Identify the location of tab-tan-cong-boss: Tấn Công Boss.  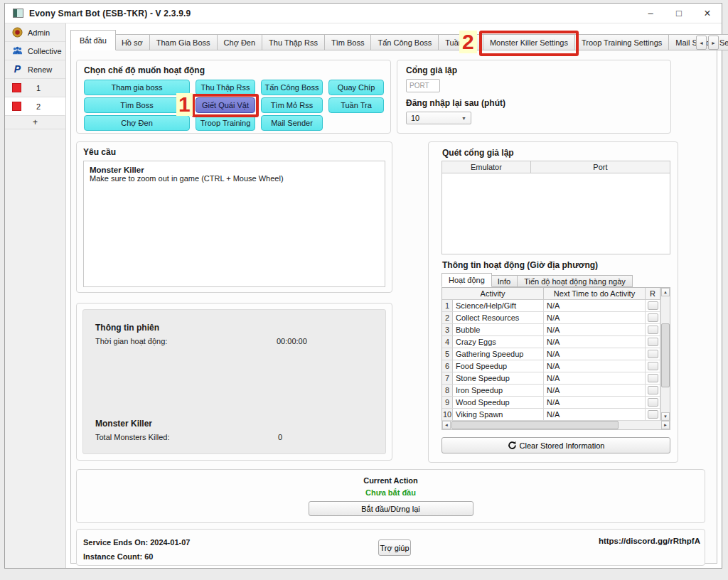
(405, 43).